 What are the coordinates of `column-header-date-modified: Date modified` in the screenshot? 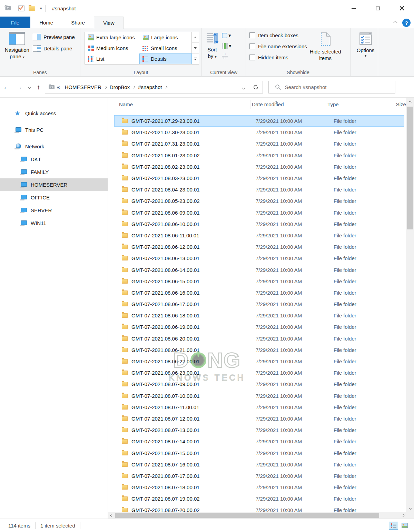 It's located at (288, 105).